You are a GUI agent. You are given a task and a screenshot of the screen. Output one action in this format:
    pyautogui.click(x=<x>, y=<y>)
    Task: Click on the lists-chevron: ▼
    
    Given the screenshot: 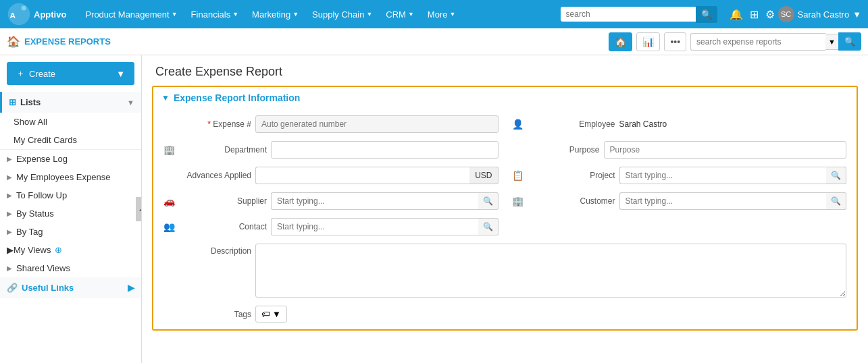 What is the action you would take?
    pyautogui.click(x=131, y=103)
    